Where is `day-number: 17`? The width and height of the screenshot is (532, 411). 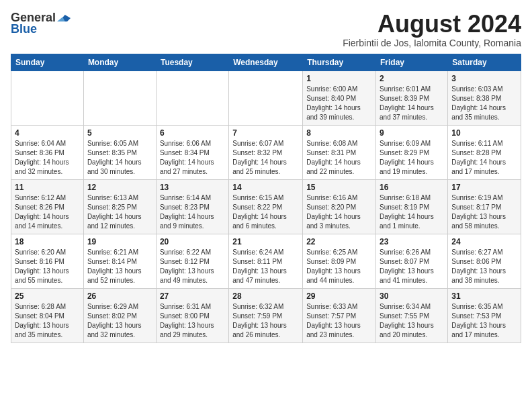 day-number: 17 is located at coordinates (484, 187).